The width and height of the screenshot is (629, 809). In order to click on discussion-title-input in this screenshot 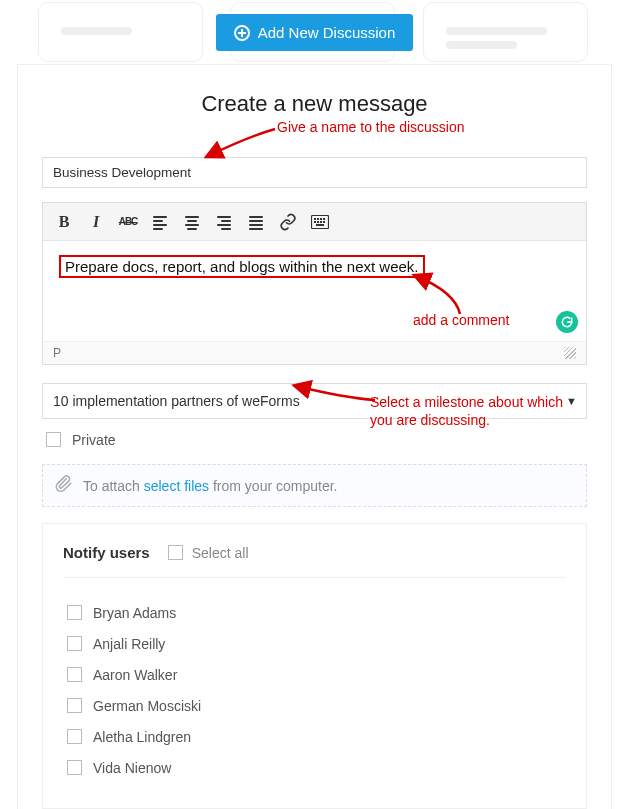, I will do `click(314, 172)`.